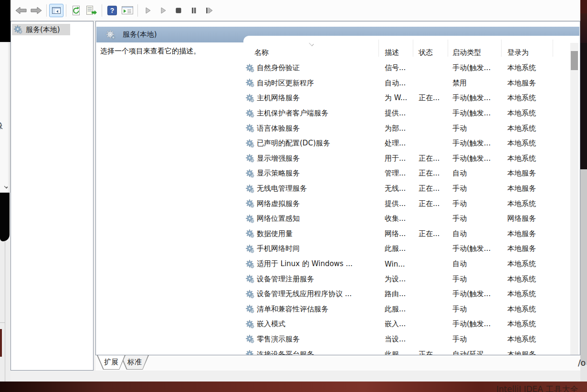  What do you see at coordinates (407, 174) in the screenshot?
I see `table-row: 显示策略服务管理...正在...自动本地服务` at bounding box center [407, 174].